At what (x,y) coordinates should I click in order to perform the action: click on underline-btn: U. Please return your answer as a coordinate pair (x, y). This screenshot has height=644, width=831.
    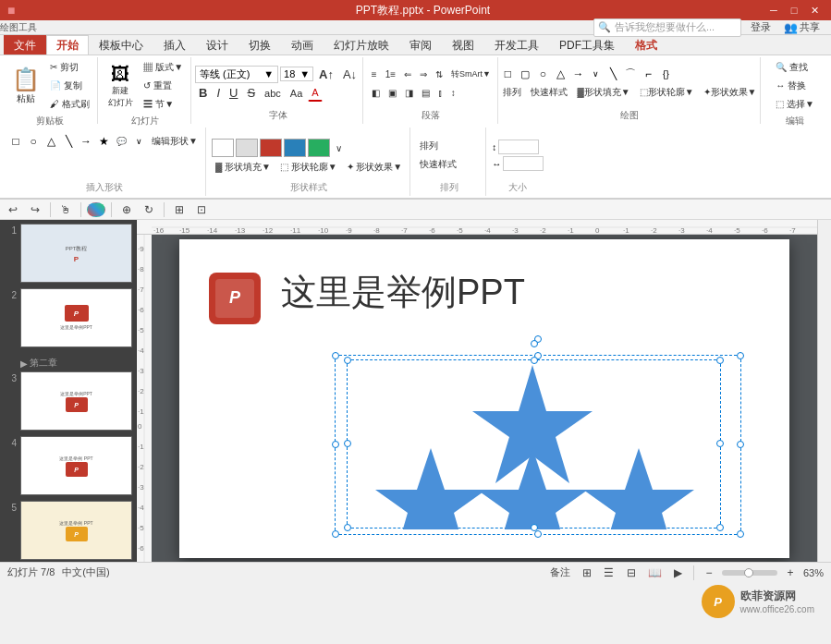
    Looking at the image, I should click on (233, 93).